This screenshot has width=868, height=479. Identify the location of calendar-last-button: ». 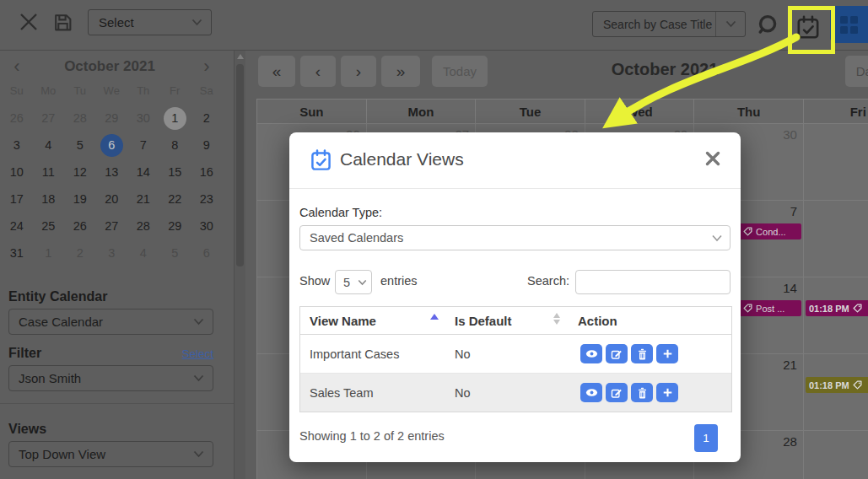
(401, 71).